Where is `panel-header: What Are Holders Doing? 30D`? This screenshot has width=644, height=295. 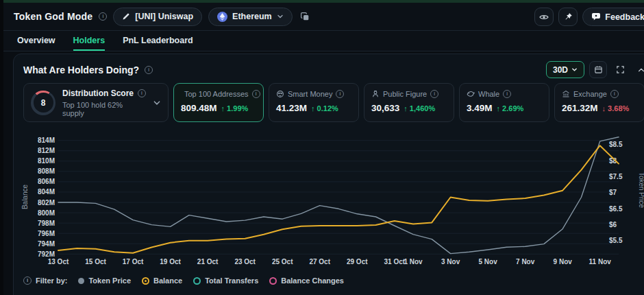
panel-header: What Are Holders Doing? 30D is located at coordinates (334, 70).